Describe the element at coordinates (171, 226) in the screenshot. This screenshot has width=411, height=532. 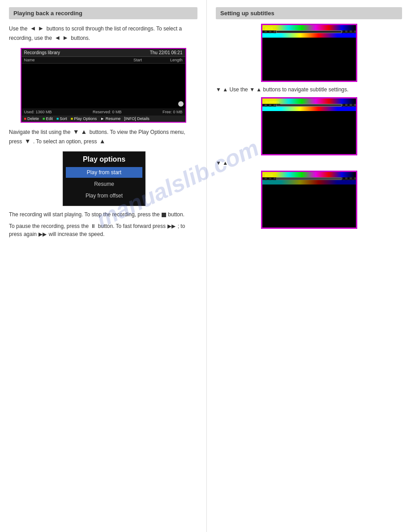
I see `ff1-icon: ▶▶` at that location.